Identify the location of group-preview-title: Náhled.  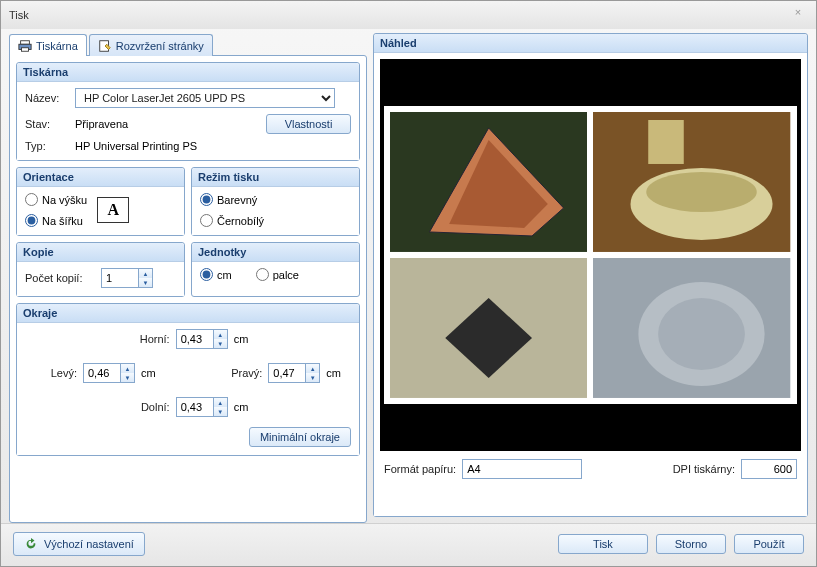
(590, 44).